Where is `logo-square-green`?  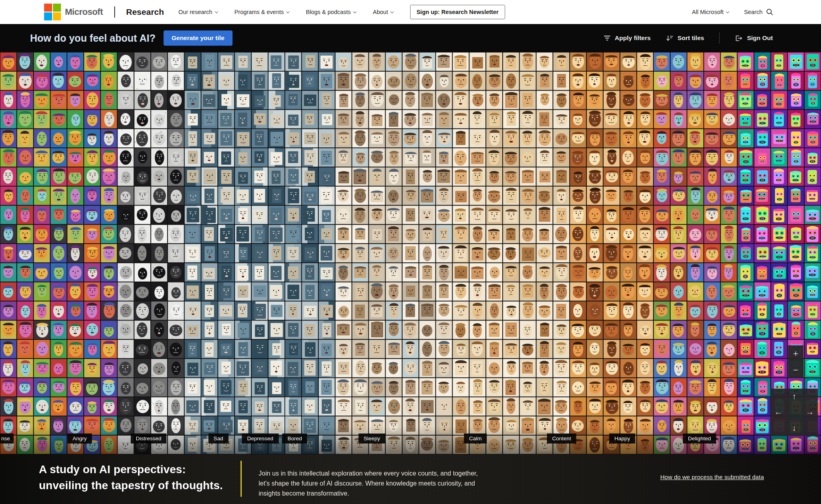 logo-square-green is located at coordinates (57, 8).